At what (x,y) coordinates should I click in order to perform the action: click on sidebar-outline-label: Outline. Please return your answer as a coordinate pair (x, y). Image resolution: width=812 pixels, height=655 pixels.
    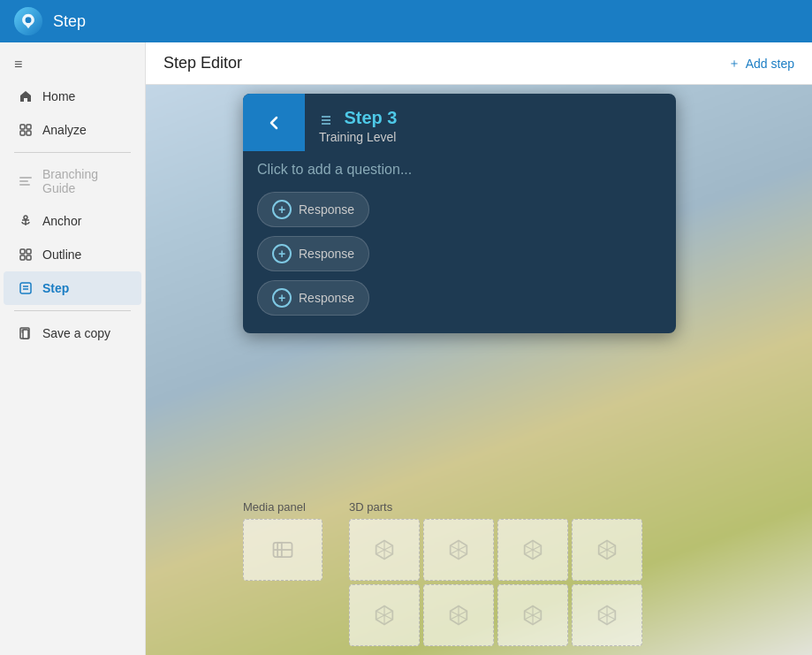
    Looking at the image, I should click on (62, 255).